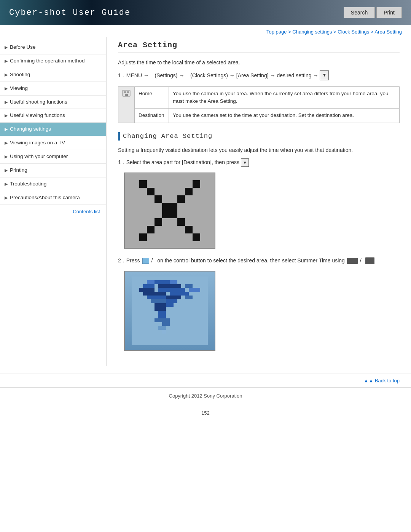 The width and height of the screenshot is (411, 532). I want to click on breadcrumb-changing: Changing settings, so click(312, 32).